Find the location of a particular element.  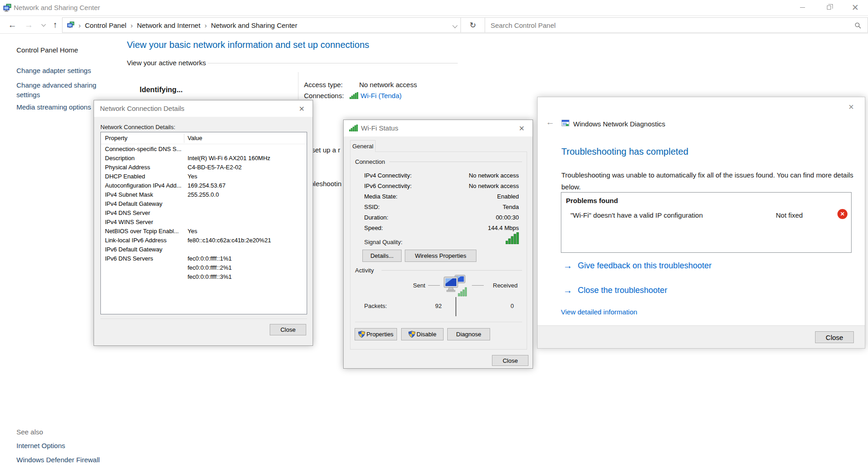

table-row: IPv6 Default Gateway is located at coordinates (204, 249).